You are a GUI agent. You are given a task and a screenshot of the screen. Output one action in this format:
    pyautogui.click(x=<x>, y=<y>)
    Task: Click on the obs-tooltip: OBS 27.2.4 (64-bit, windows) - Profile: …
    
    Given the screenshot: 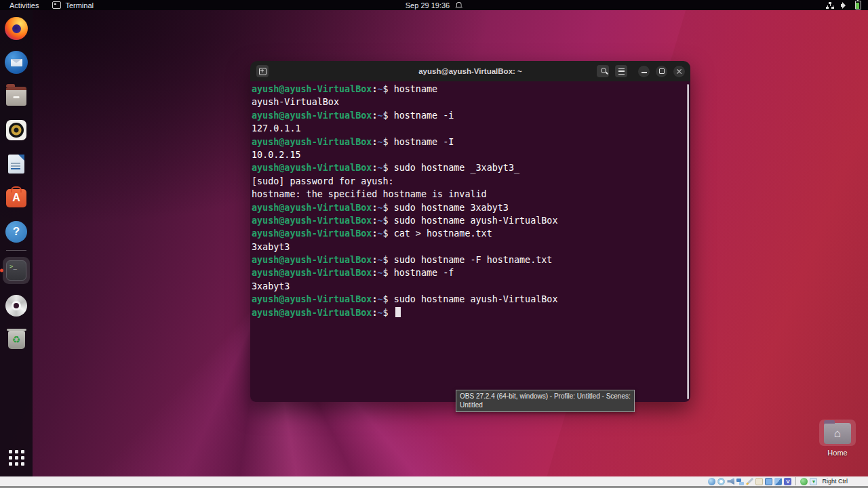 What is the action you would take?
    pyautogui.click(x=545, y=401)
    